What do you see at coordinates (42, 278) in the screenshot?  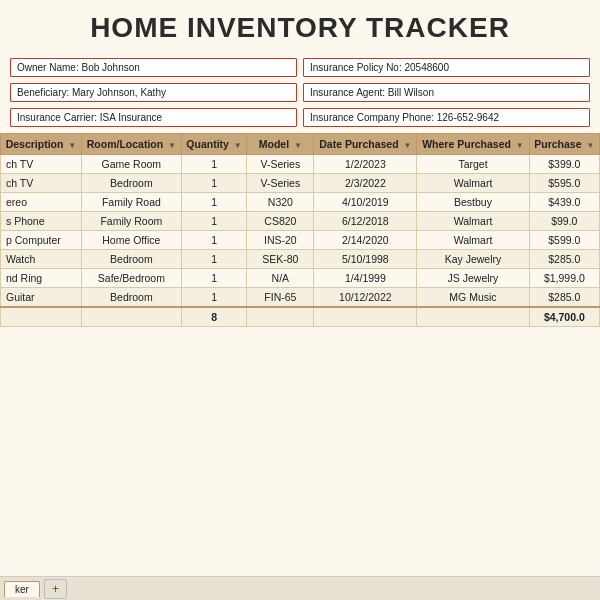 I see `table-cell: nd Ring` at bounding box center [42, 278].